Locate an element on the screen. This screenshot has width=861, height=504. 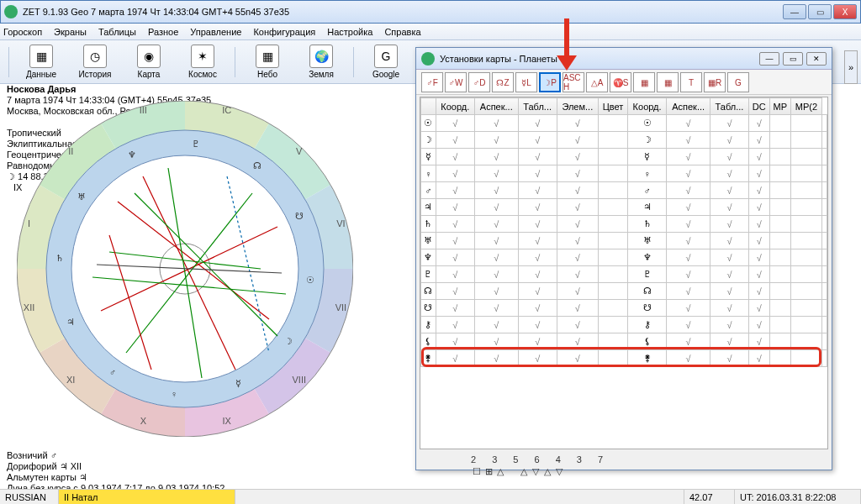
toolbar-chart: ◉Карта is located at coordinates (149, 62).